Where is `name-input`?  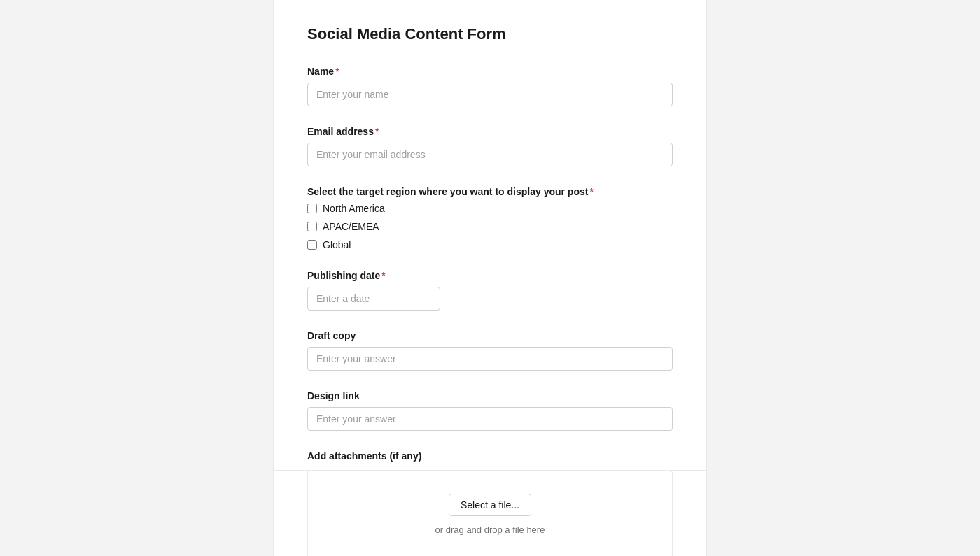 name-input is located at coordinates (490, 94).